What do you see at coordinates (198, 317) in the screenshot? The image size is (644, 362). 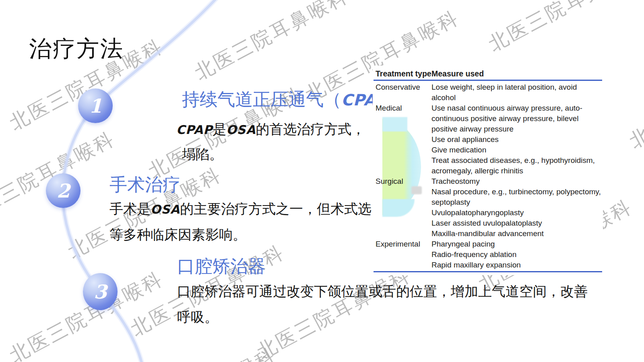 I see `chinese-text-part: 呼吸。` at bounding box center [198, 317].